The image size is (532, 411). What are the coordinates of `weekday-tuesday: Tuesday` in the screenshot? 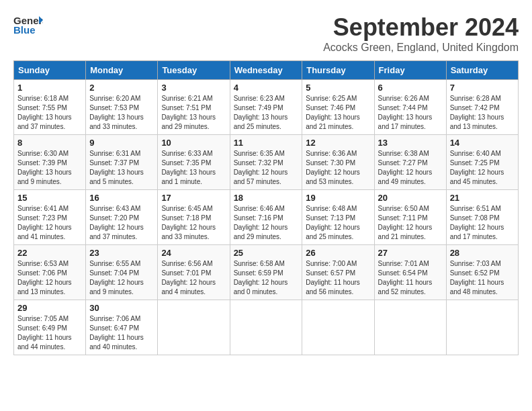 It's located at (193, 71).